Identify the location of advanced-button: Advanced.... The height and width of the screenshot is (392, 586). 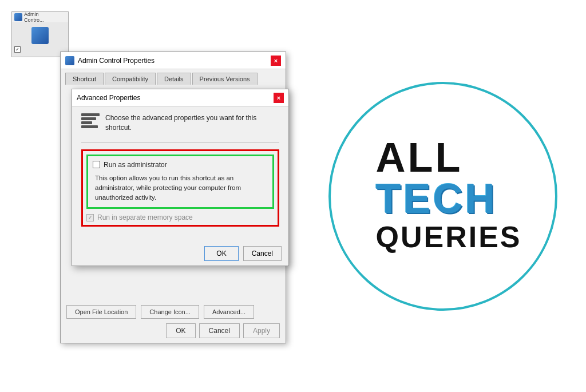
(229, 312).